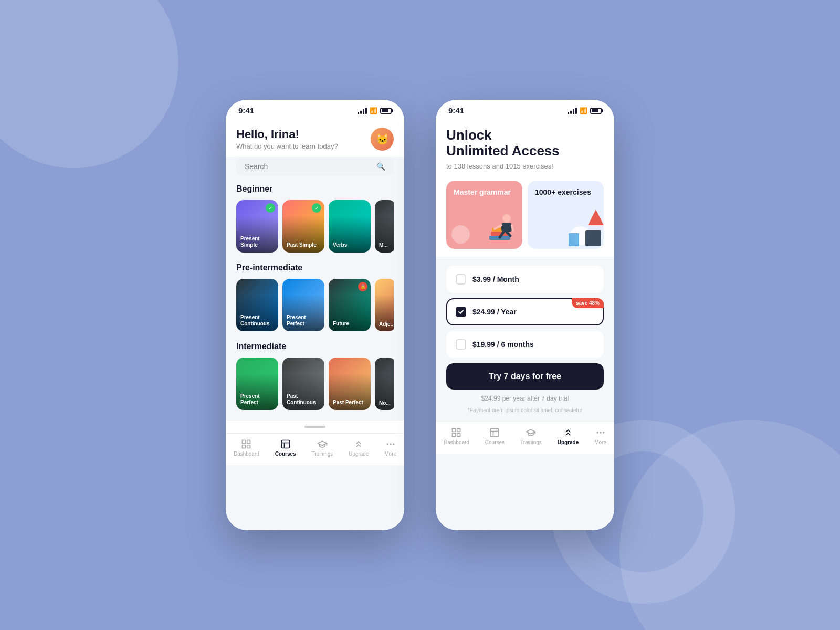  What do you see at coordinates (496, 279) in the screenshot?
I see `pricing-label-monthly: $3.99 / Month` at bounding box center [496, 279].